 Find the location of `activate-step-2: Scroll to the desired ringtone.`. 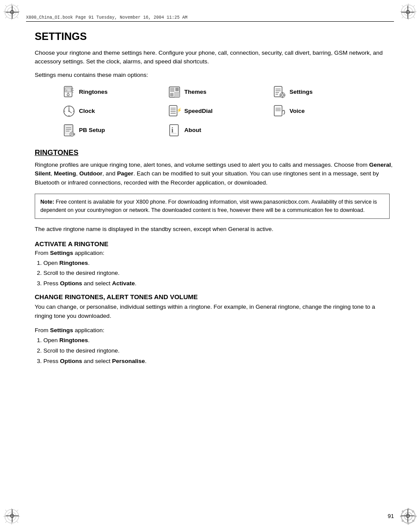

activate-step-2: Scroll to the desired ringtone. is located at coordinates (219, 273).